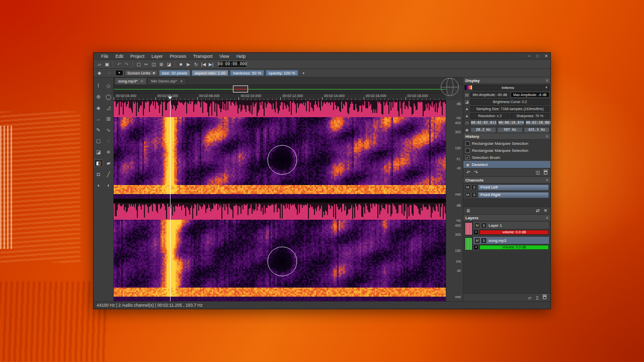  What do you see at coordinates (546, 87) in the screenshot?
I see `colormap-dropdown-icon: ▾` at bounding box center [546, 87].